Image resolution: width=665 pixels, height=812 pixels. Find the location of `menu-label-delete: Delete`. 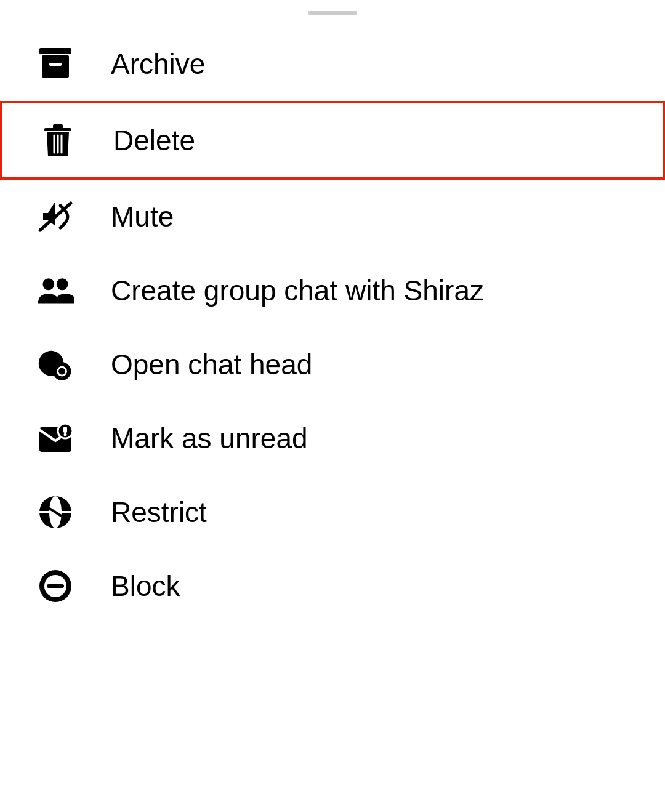

menu-label-delete: Delete is located at coordinates (154, 140).